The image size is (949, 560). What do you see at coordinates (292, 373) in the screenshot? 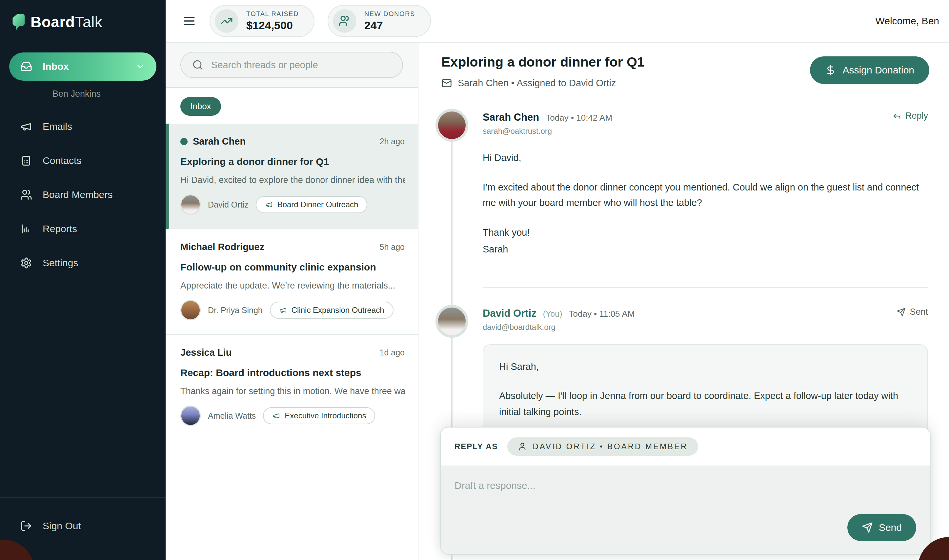
I see `thread-subject: Recap: Board introductions next steps` at bounding box center [292, 373].